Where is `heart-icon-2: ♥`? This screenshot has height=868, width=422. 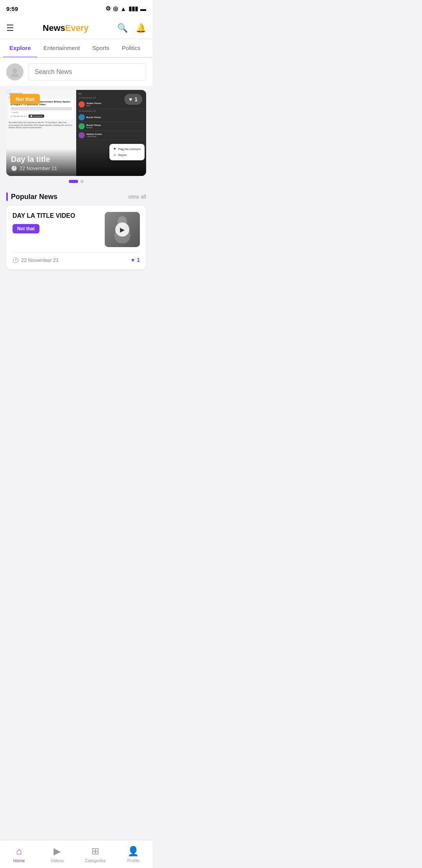 heart-icon-2: ♥ is located at coordinates (133, 260).